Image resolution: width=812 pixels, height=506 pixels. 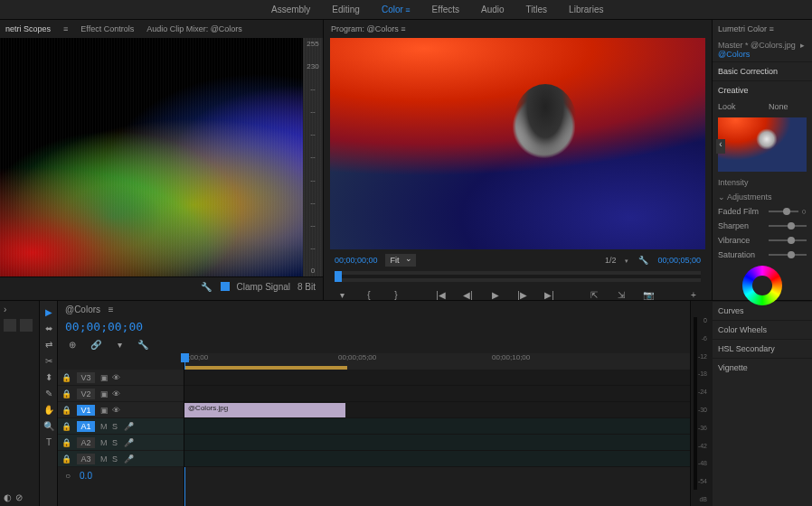 I want to click on workspace-tab: Assembly, so click(x=291, y=9).